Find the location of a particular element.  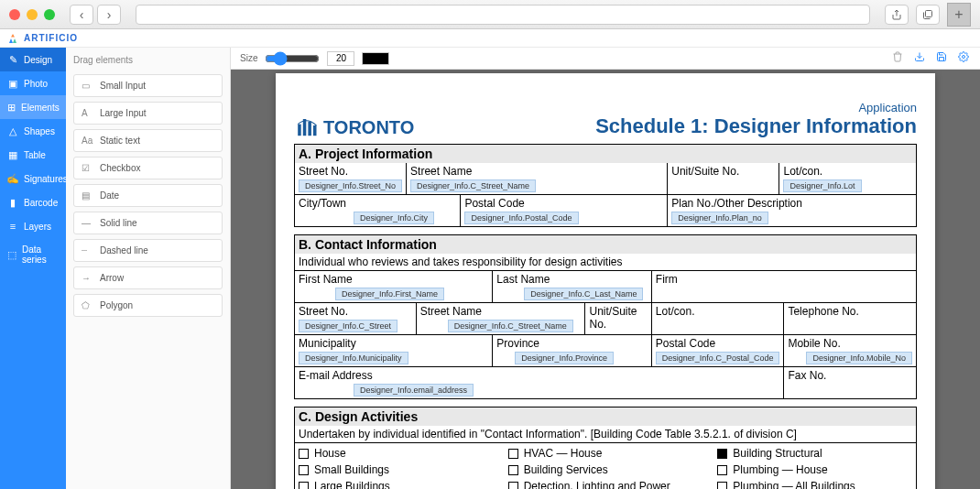

field-tag-street-no: Designer_Info.Street_No is located at coordinates (350, 186).